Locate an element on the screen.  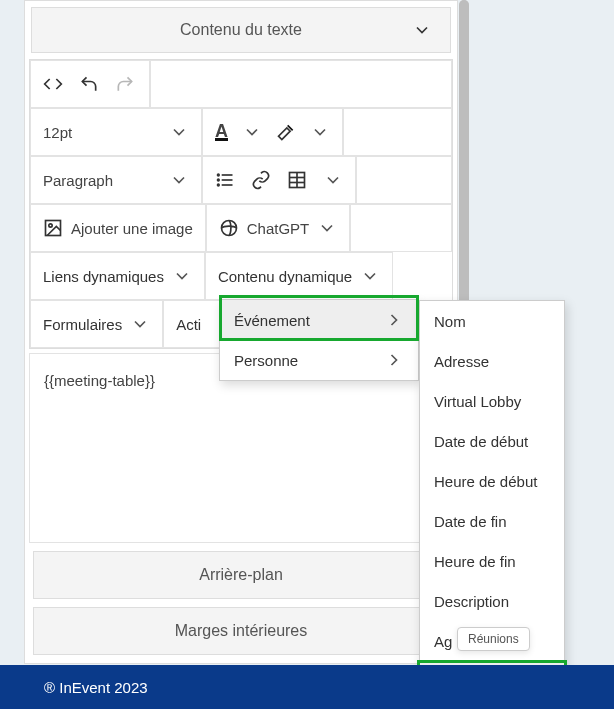
code-icon is located at coordinates (53, 84).